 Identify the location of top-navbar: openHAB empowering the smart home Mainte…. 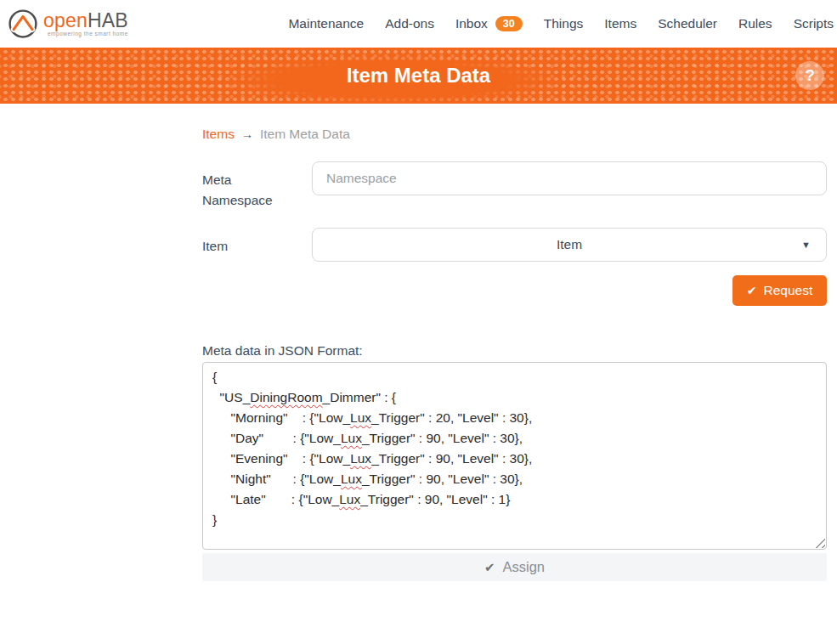
(418, 24).